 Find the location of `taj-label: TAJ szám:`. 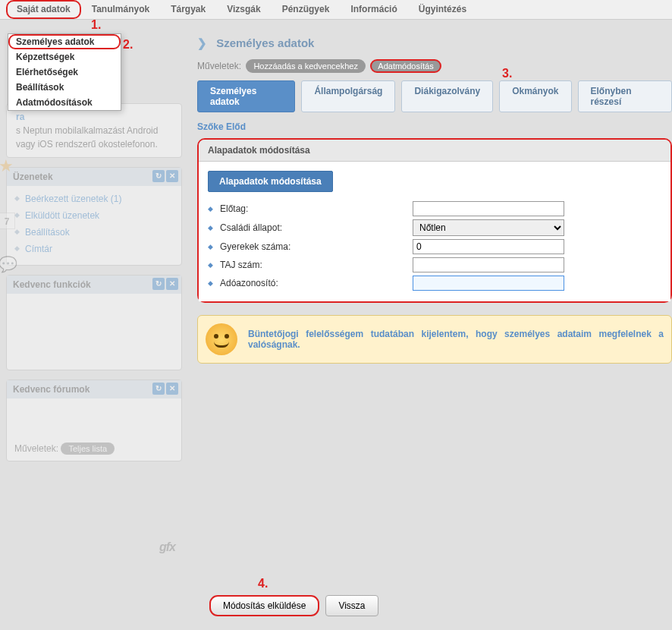

taj-label: TAJ szám: is located at coordinates (310, 265).